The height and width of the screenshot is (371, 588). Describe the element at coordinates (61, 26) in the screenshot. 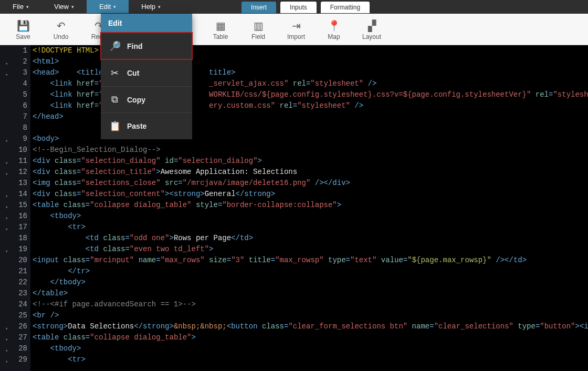

I see `undo-icon: ↶` at that location.